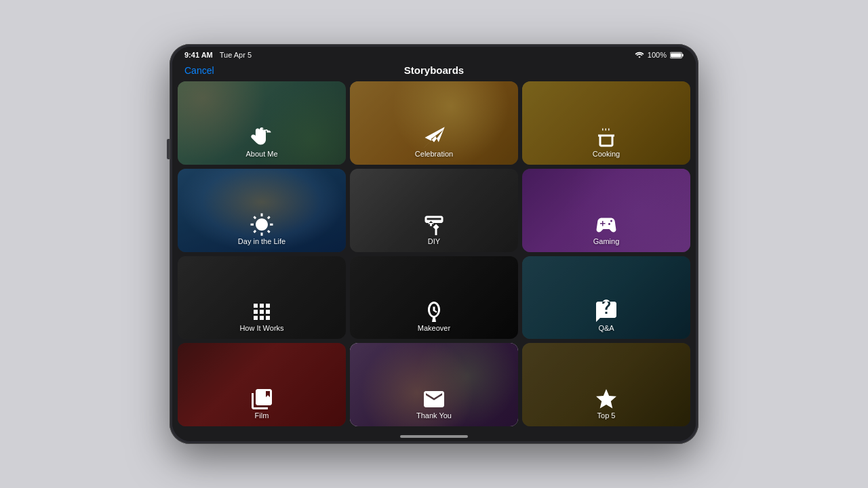 The width and height of the screenshot is (868, 488). What do you see at coordinates (659, 55) in the screenshot?
I see `status-right: 100%` at bounding box center [659, 55].